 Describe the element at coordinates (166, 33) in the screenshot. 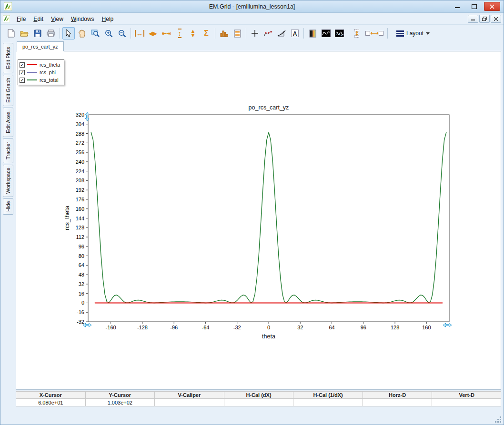

I see `page-left-right-button: ⇤⇥` at that location.